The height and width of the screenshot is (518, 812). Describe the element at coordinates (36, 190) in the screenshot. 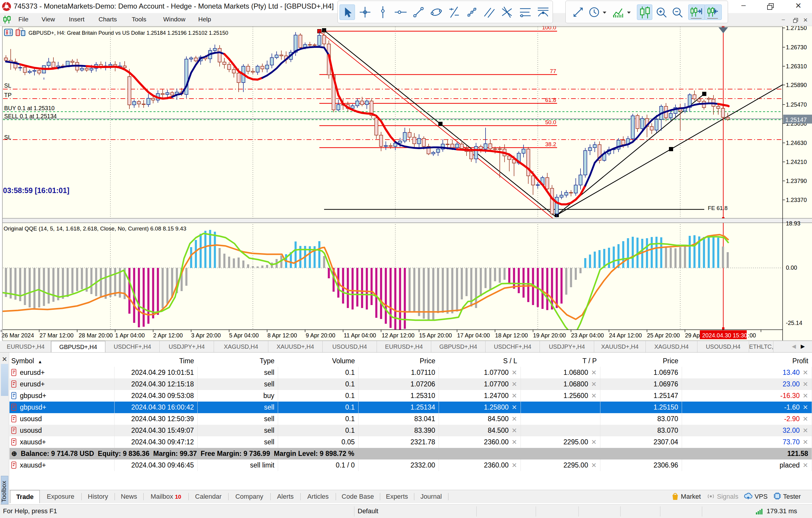

I see `svg-text: 03:58:59 [16:01:01]` at that location.